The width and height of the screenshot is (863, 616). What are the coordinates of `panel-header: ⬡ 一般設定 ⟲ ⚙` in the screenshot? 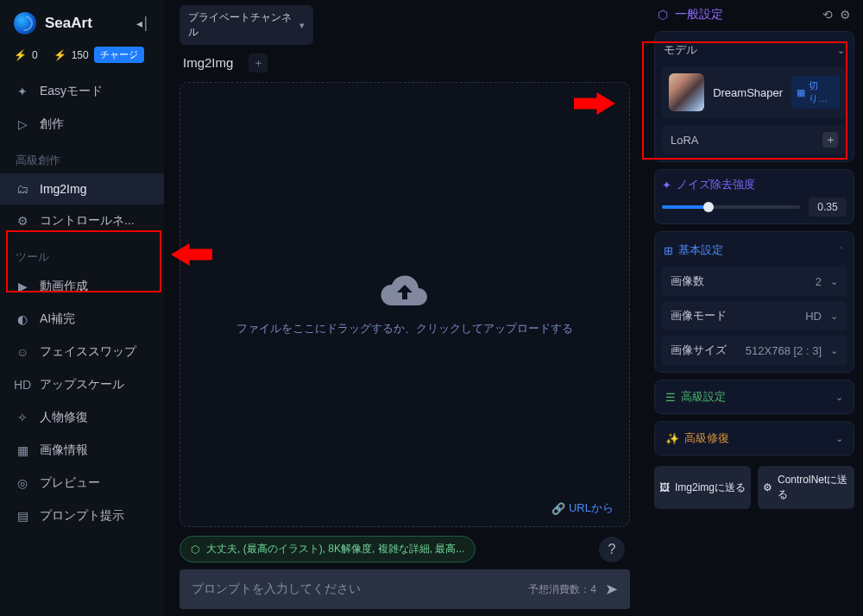 It's located at (754, 15).